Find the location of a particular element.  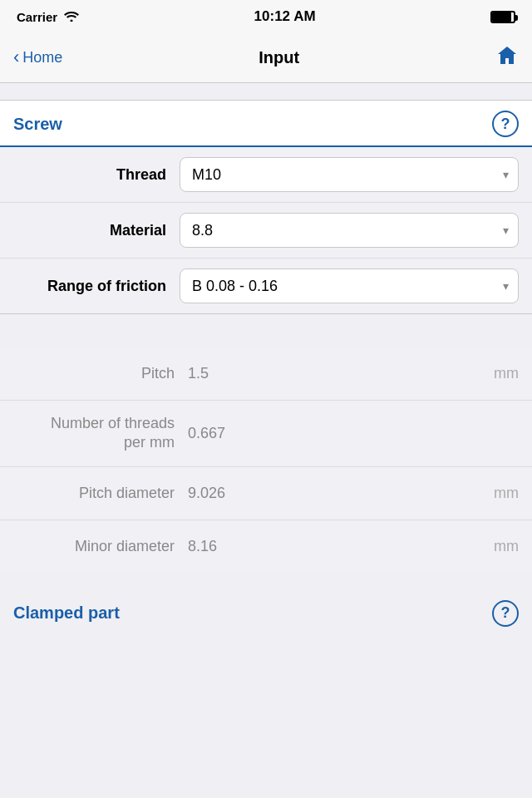

minor-diameter-label: Minor diameter is located at coordinates (101, 547).